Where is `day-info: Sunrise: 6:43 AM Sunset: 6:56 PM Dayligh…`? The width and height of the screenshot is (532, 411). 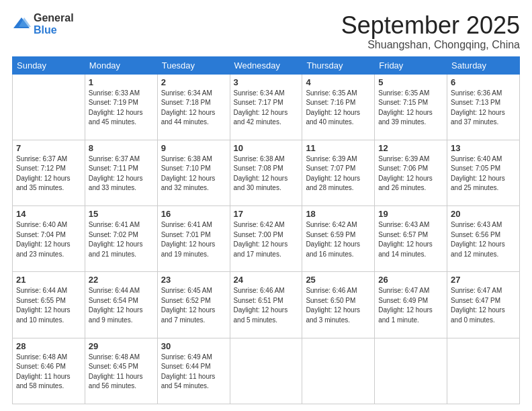
day-info: Sunrise: 6:43 AM Sunset: 6:56 PM Dayligh… is located at coordinates (484, 240).